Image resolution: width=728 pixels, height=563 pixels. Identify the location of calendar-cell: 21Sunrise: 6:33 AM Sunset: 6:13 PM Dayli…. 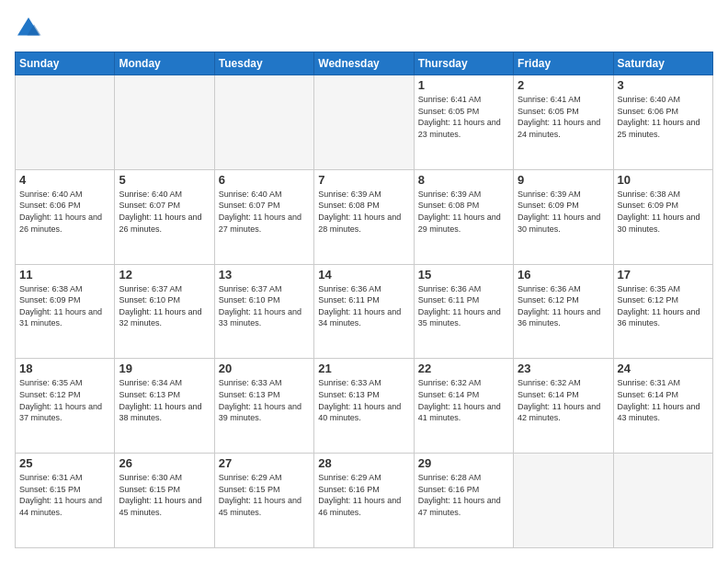
(364, 407).